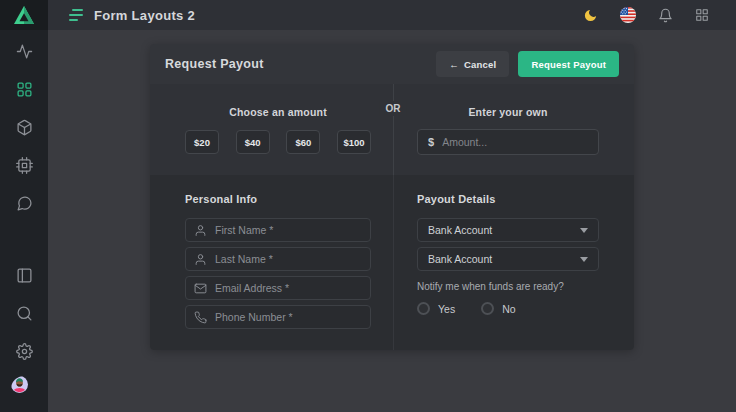 The width and height of the screenshot is (736, 412). Describe the element at coordinates (480, 64) in the screenshot. I see `cancel-label: Cancel` at that location.